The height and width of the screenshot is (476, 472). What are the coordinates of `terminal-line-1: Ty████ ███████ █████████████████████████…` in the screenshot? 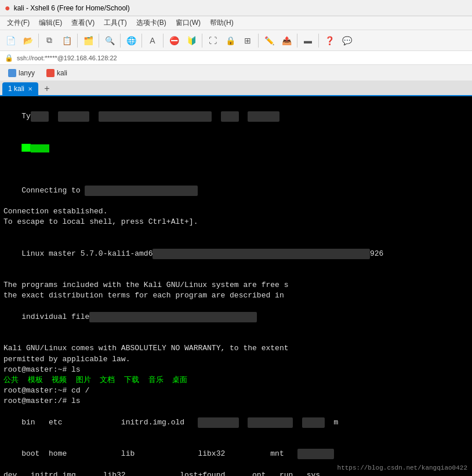 It's located at (236, 117).